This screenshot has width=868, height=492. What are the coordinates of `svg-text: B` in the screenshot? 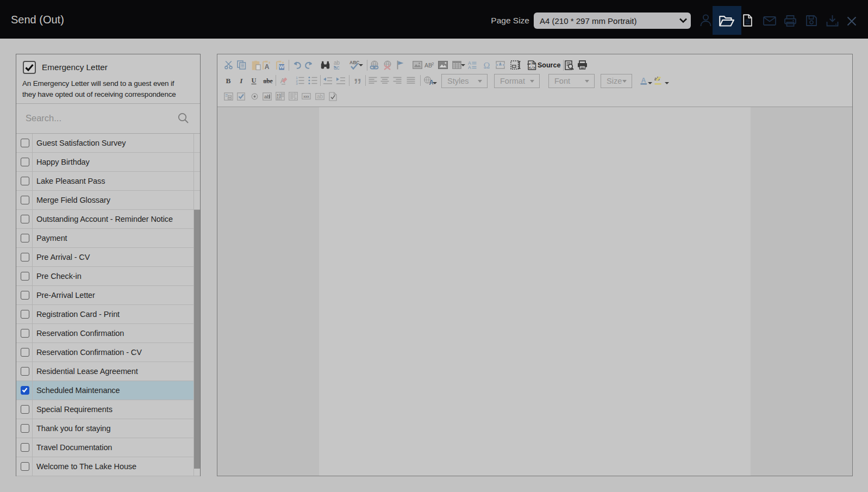 It's located at (228, 80).